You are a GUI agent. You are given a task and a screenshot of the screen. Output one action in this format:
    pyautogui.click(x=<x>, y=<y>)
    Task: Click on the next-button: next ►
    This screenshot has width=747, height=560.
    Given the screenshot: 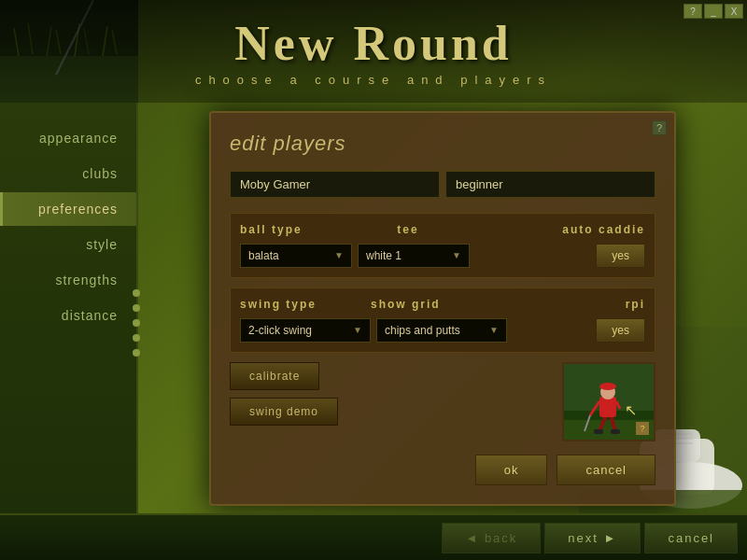 What is the action you would take?
    pyautogui.click(x=592, y=538)
    